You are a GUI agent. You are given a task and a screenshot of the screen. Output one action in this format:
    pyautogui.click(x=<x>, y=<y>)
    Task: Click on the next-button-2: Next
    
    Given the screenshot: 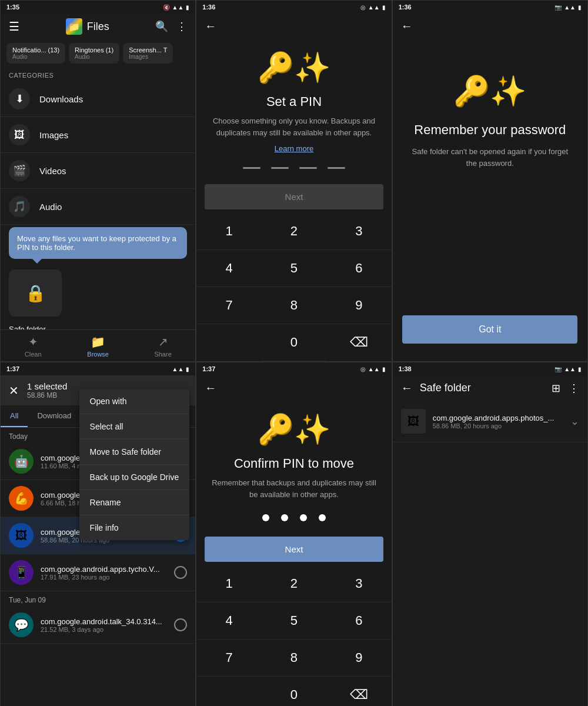 What is the action you would take?
    pyautogui.click(x=294, y=197)
    